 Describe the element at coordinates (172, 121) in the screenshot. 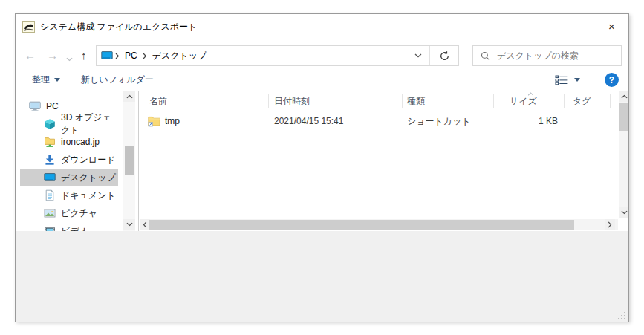

I see `file-name: tmp` at that location.